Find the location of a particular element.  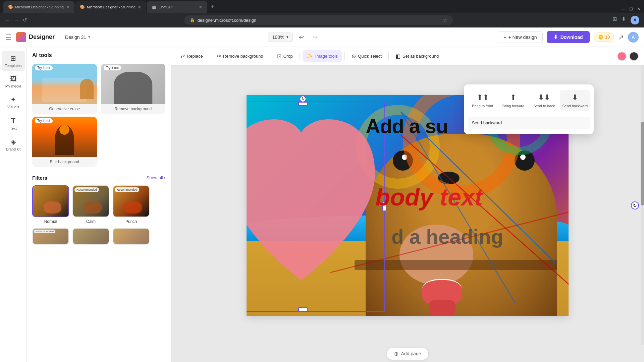

color-swatch-pink is located at coordinates (622, 56).